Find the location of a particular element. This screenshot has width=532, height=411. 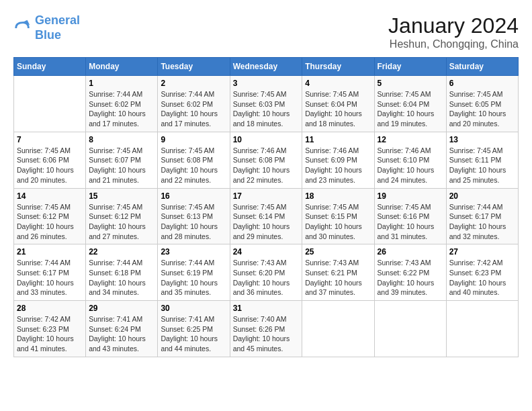

calendar-week-5: 28Sunrise: 7:42 AM Sunset: 6:23 PM Dayli… is located at coordinates (266, 329).